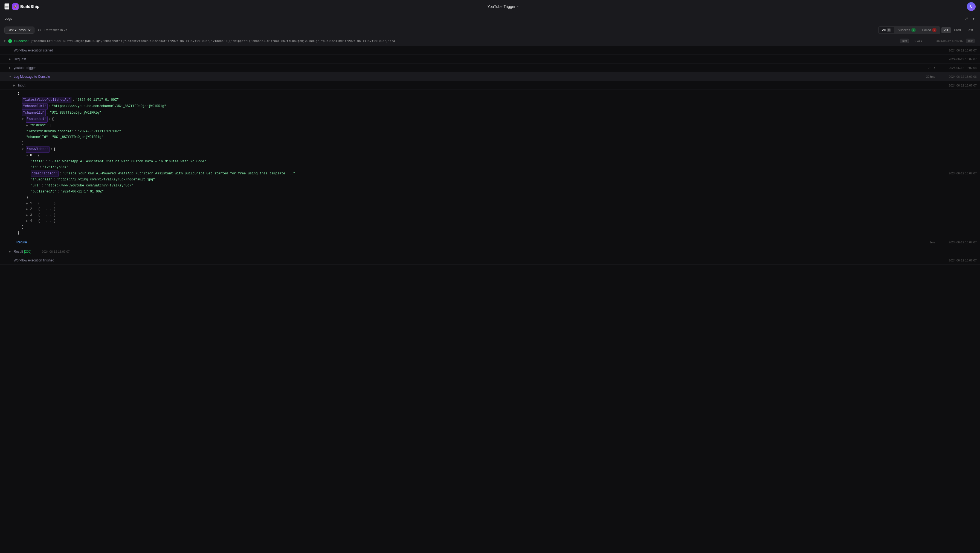 Image resolution: width=980 pixels, height=553 pixels. Describe the element at coordinates (971, 7) in the screenshot. I see `avatar: U` at that location.